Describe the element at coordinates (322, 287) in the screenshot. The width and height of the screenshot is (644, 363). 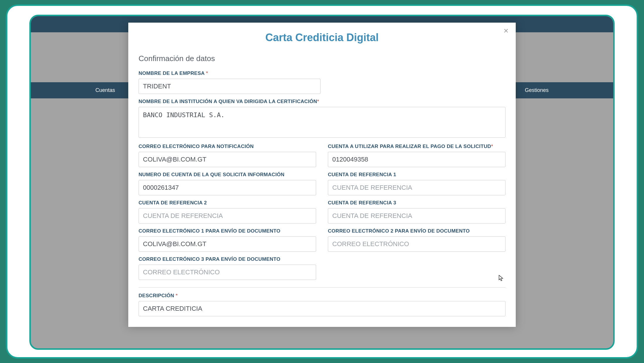
I see `section-divider` at that location.